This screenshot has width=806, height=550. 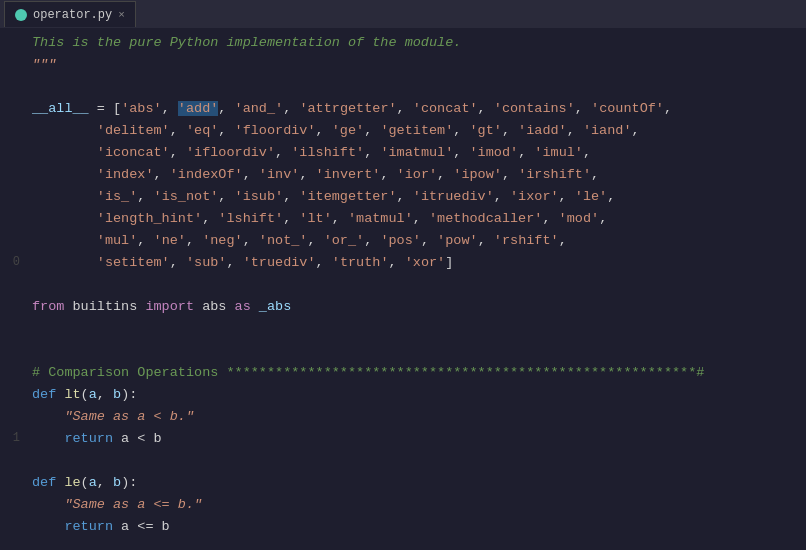 I want to click on line-number: 1, so click(x=14, y=438).